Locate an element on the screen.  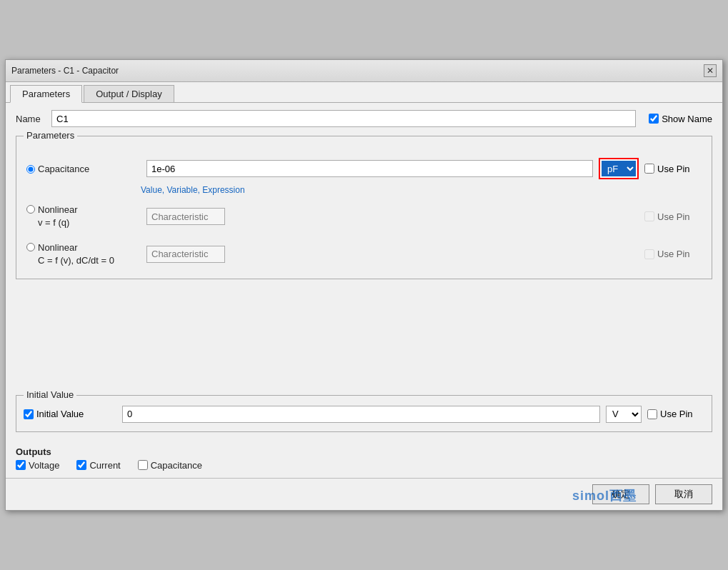
outputs-row: Voltage Current Capacitance is located at coordinates (364, 466).